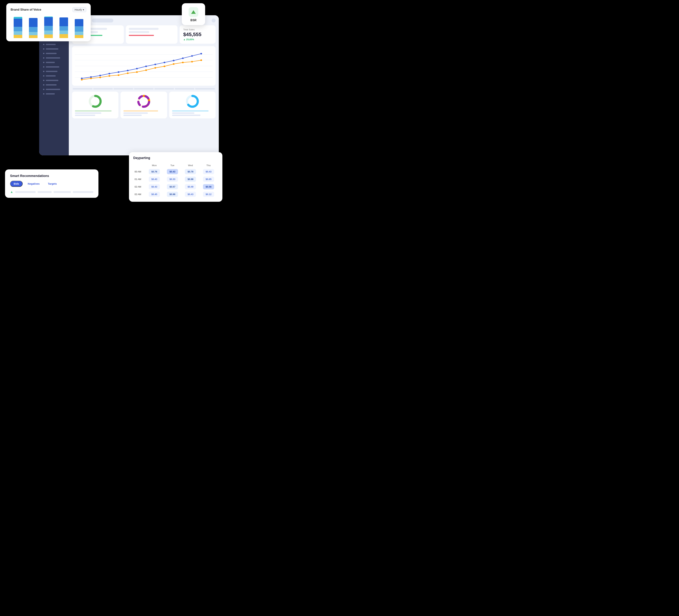 The width and height of the screenshot is (679, 616). Describe the element at coordinates (143, 113) in the screenshot. I see `donut-2-lines` at that location.